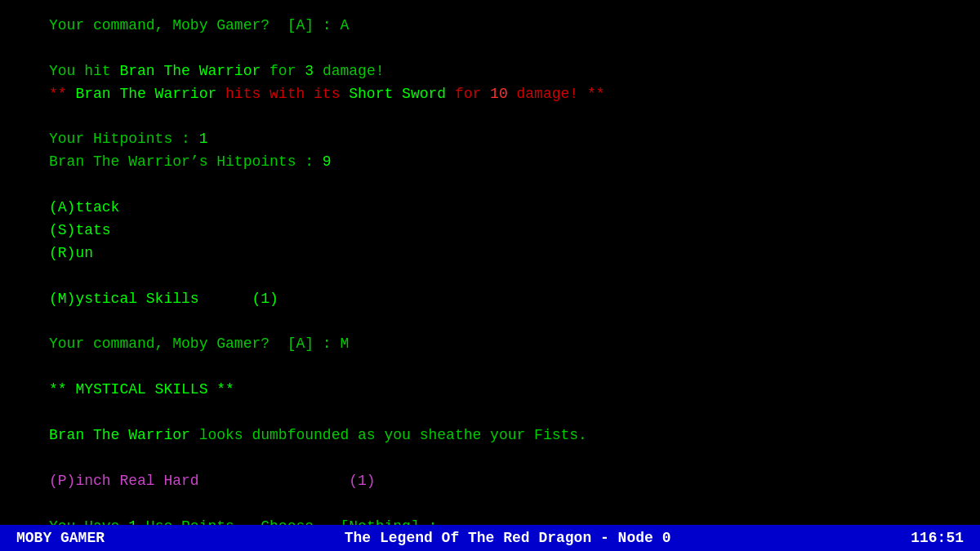  Describe the element at coordinates (349, 71) in the screenshot. I see `text-segment: damage!` at that location.